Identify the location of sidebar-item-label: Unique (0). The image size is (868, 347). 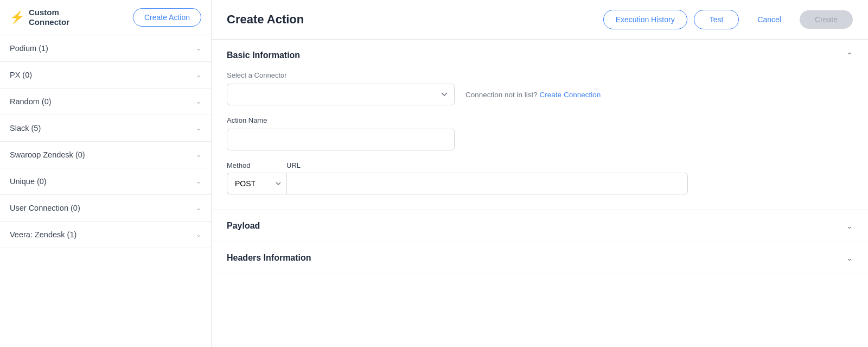
(28, 181).